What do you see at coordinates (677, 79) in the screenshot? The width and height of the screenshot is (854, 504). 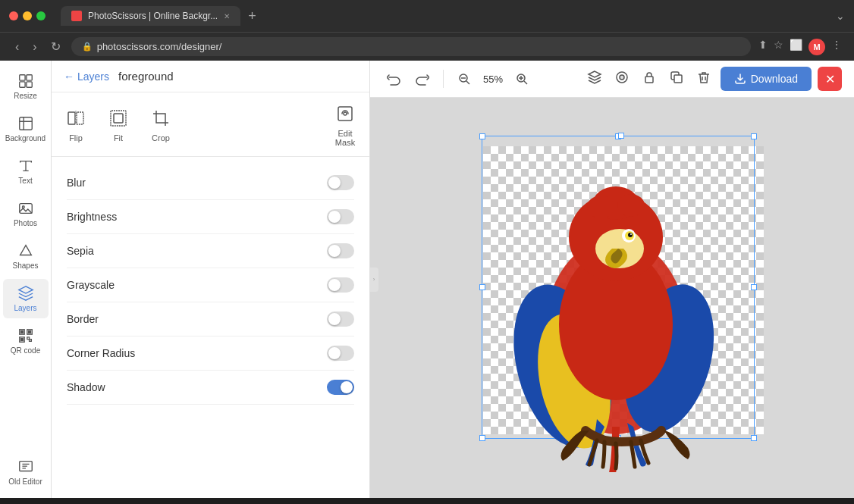 I see `duplicate-button` at bounding box center [677, 79].